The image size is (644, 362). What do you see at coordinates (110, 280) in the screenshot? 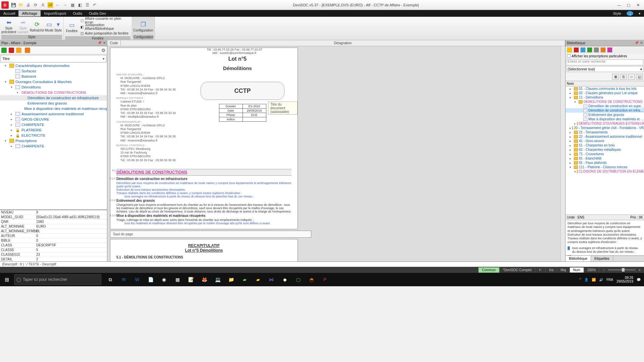
I see `task-view-icon: ⧉` at bounding box center [110, 280].